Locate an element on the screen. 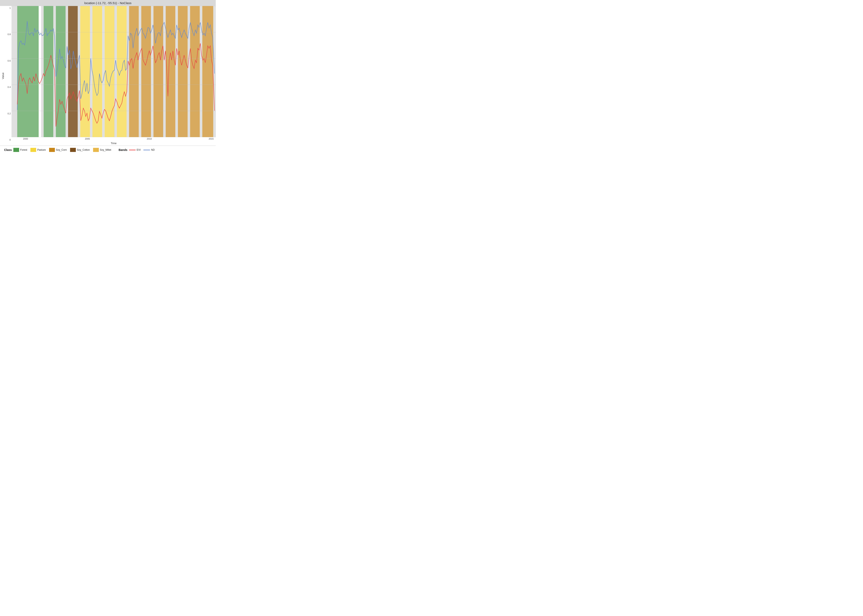  legend-bands-label: Bands is located at coordinates (123, 150).